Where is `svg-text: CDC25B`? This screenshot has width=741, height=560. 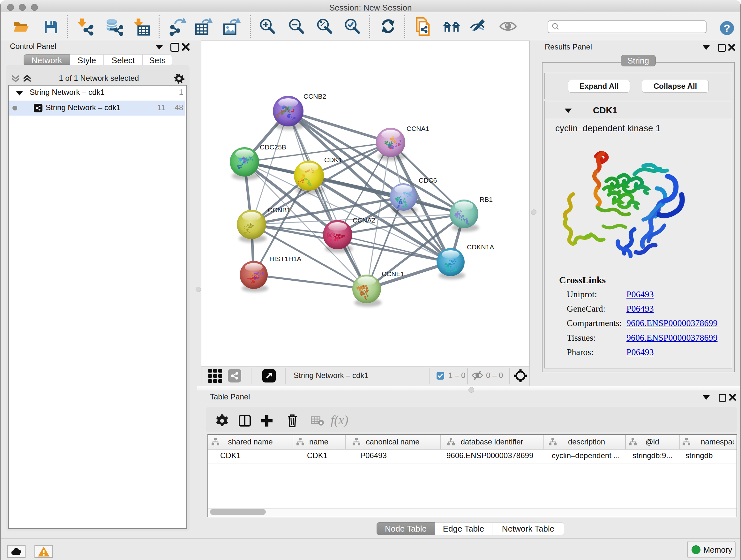 svg-text: CDC25B is located at coordinates (273, 147).